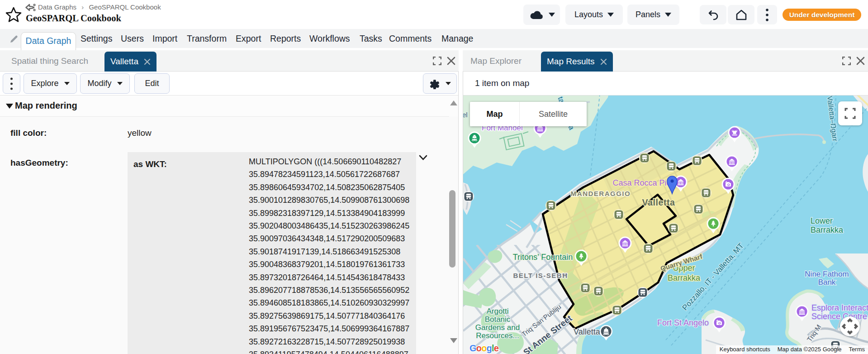 This screenshot has height=354, width=868. I want to click on svg-text: Bank, so click(827, 282).